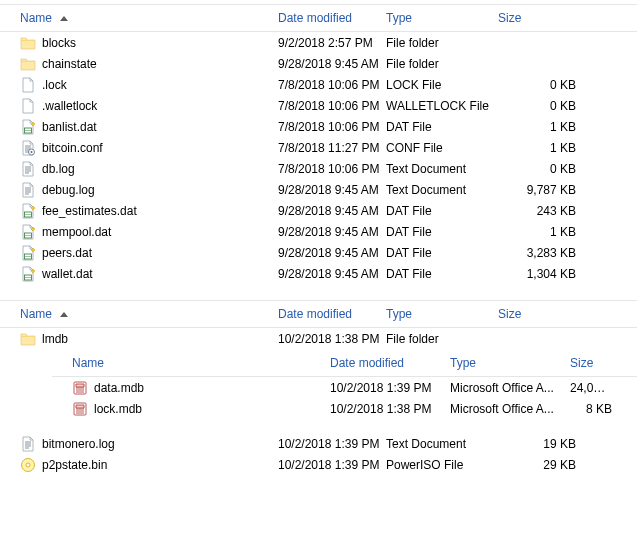  What do you see at coordinates (544, 465) in the screenshot?
I see `file-size: 29 KB` at bounding box center [544, 465].